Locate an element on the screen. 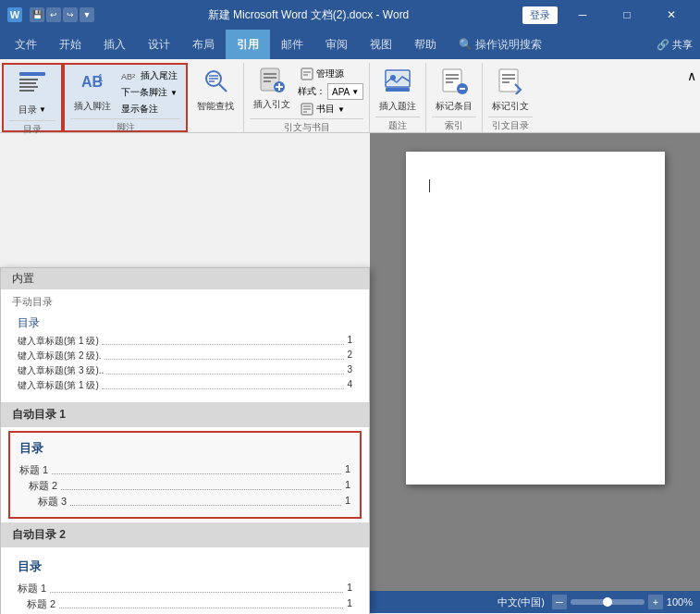 The height and width of the screenshot is (614, 700). tab-tell-me: 🔍操作说明搜索 is located at coordinates (500, 44).